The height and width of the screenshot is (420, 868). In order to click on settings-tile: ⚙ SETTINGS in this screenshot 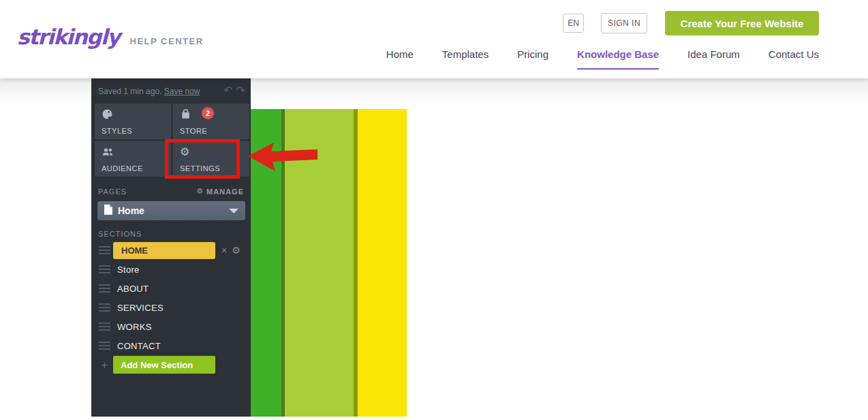, I will do `click(211, 159)`.